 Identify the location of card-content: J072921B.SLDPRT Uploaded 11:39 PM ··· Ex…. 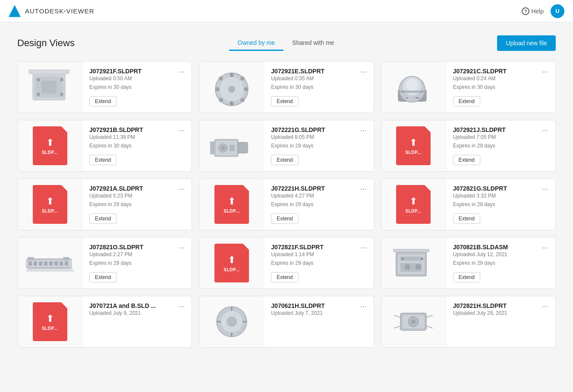
(137, 146).